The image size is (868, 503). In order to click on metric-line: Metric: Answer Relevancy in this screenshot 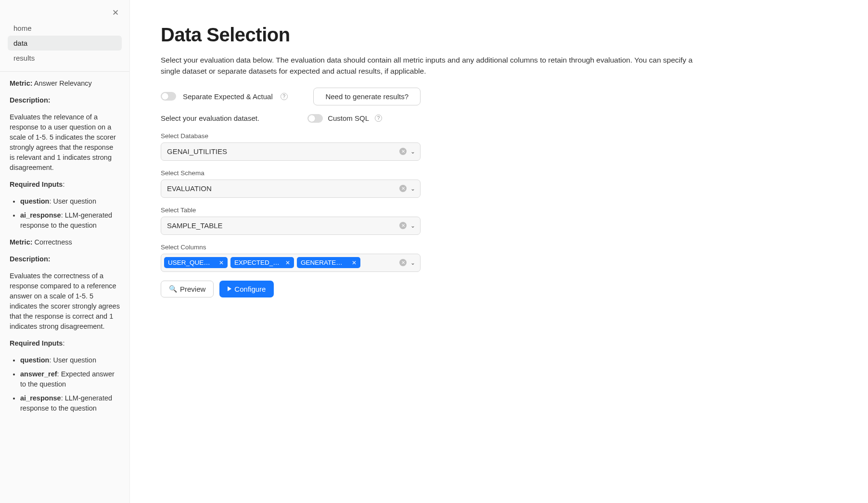, I will do `click(64, 84)`.